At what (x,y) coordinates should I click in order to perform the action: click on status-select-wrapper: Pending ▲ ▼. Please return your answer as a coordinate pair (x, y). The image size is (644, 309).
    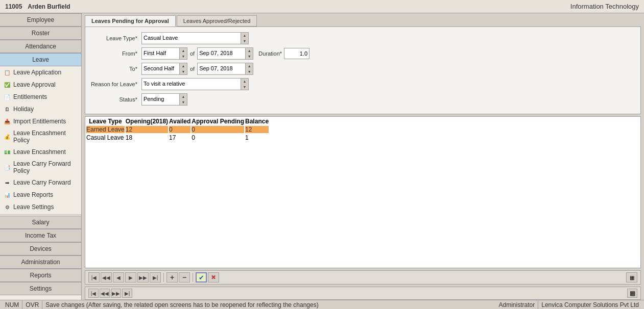
    Looking at the image, I should click on (164, 99).